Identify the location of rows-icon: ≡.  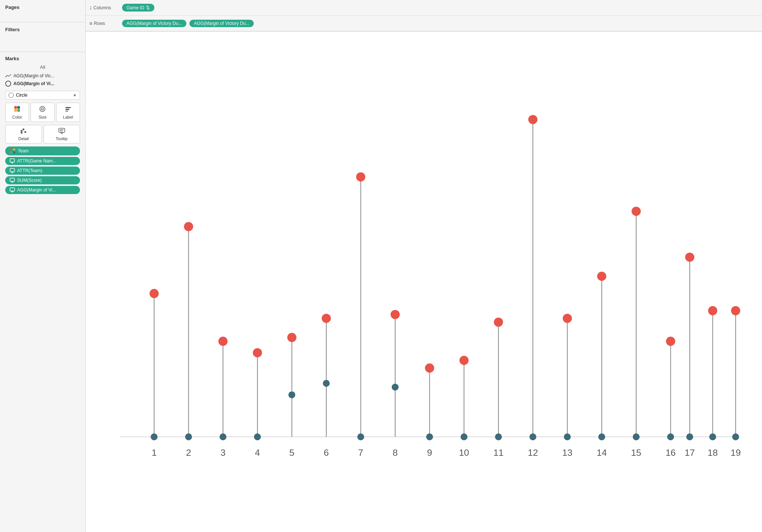
(91, 23).